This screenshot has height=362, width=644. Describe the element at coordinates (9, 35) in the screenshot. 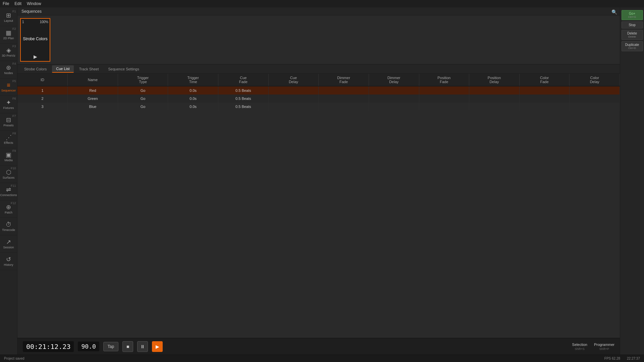

I see `sidebar-item-2dplan: F2 ▦ 2D Plan` at that location.